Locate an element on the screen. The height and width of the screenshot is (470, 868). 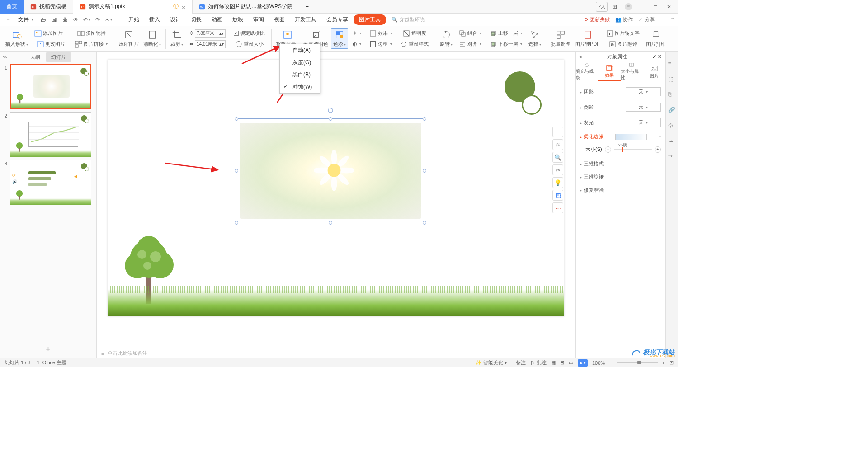
brightness-button: ☀▾ is located at coordinates (357, 33).